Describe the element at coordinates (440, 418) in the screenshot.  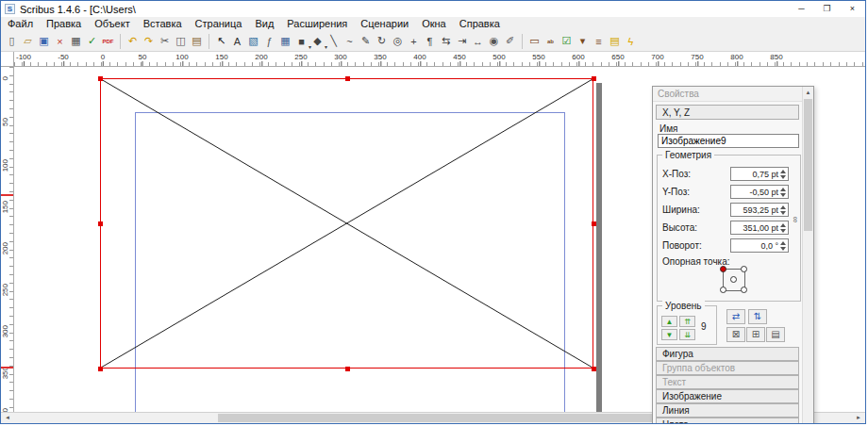
I see `horizontal-scrollbar-thumb` at that location.